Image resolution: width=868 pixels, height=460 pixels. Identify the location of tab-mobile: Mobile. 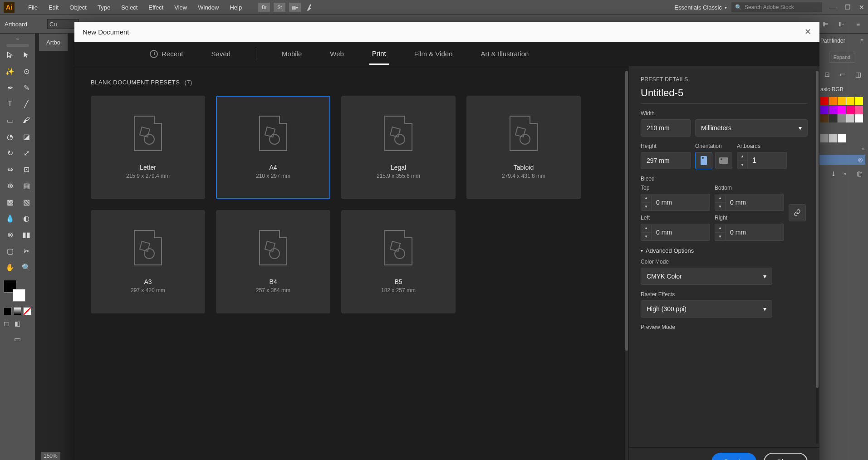
(292, 54).